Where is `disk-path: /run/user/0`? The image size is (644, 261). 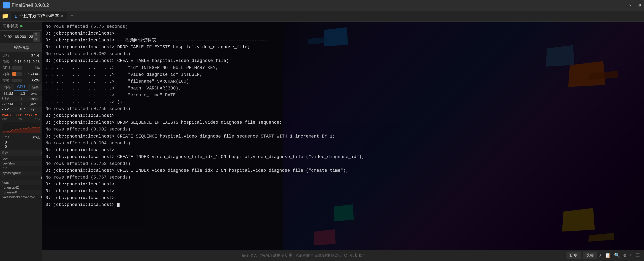 disk-path: /run/user/0 is located at coordinates (20, 192).